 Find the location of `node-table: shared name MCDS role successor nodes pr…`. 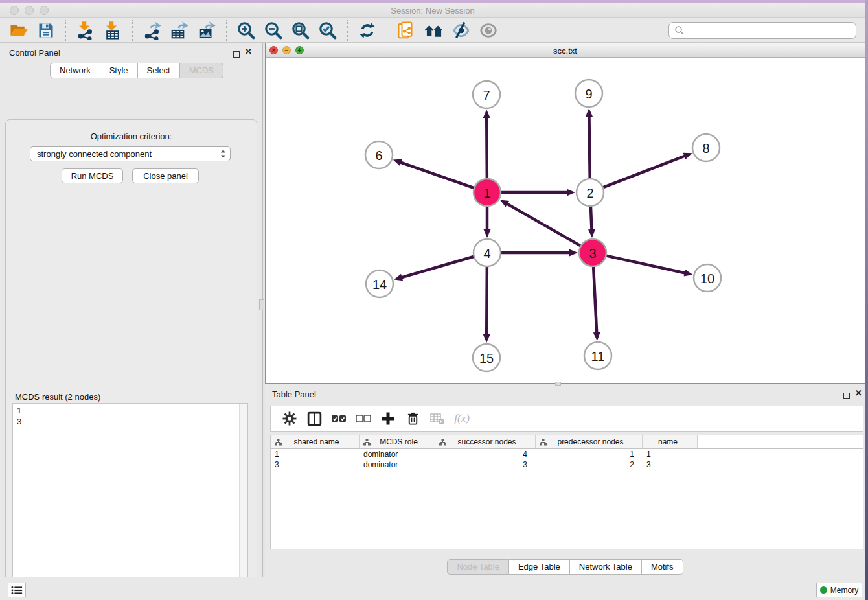

node-table: shared name MCDS role successor nodes pr… is located at coordinates (567, 492).